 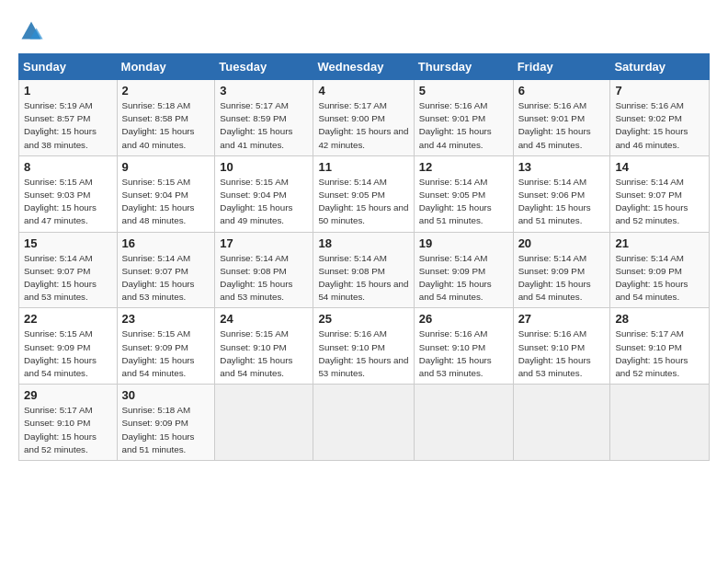 What do you see at coordinates (158, 430) in the screenshot?
I see `day-detail: Sunrise: 5:18 AMSunset: 9:09 PMDaylight:…` at bounding box center [158, 430].